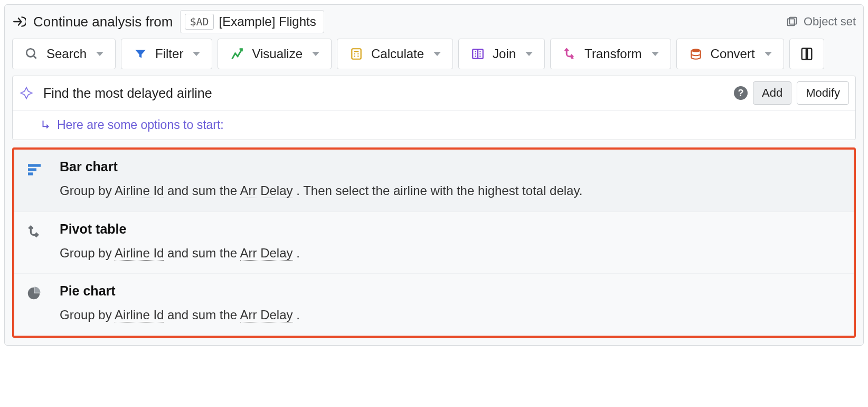 The height and width of the screenshot is (407, 868). I want to click on modify-button: Modify, so click(823, 93).